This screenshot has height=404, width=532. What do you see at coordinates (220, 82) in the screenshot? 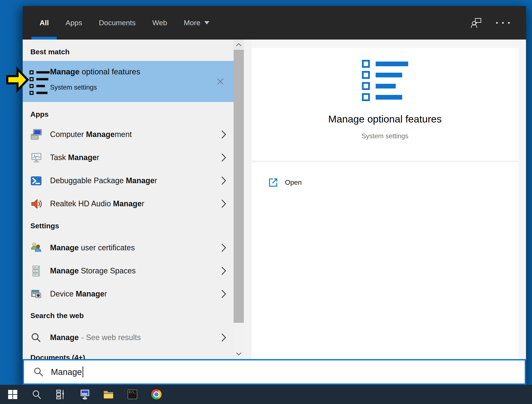
I see `close-icon` at bounding box center [220, 82].